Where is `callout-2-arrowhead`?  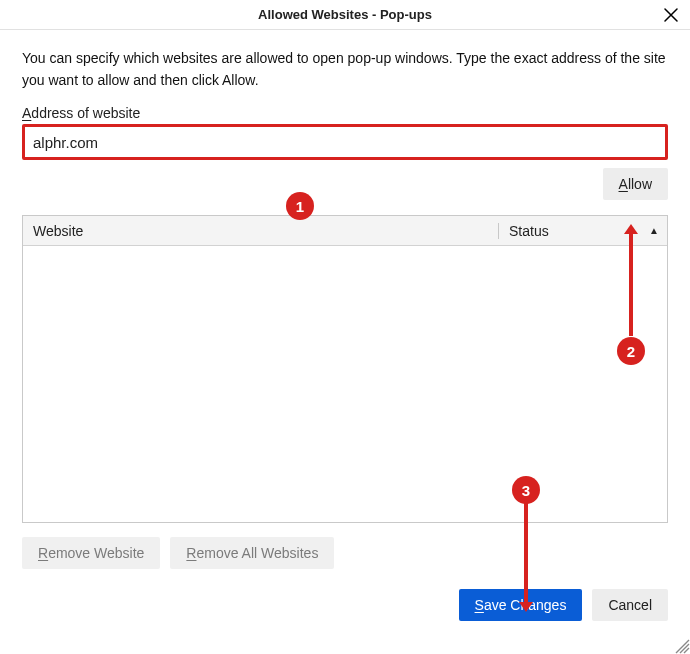
callout-2-arrowhead is located at coordinates (631, 229).